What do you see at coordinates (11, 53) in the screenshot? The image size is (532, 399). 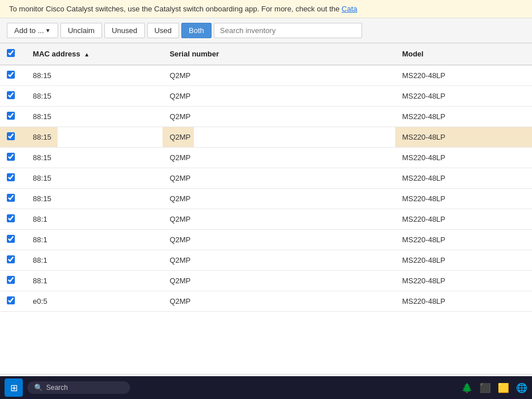 I see `select-all-checkbox` at bounding box center [11, 53].